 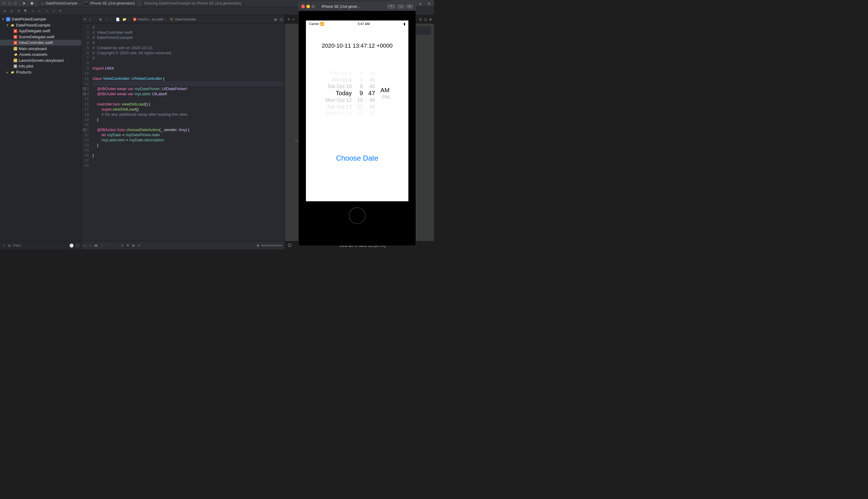 What do you see at coordinates (183, 19) in the screenshot?
I see `editor-jumpbar: ✕ ⤢ ⊞ 〈 〉 📄 📁〉 sViewCo…ler.swift〉 Ⓒ View…` at bounding box center [183, 19].